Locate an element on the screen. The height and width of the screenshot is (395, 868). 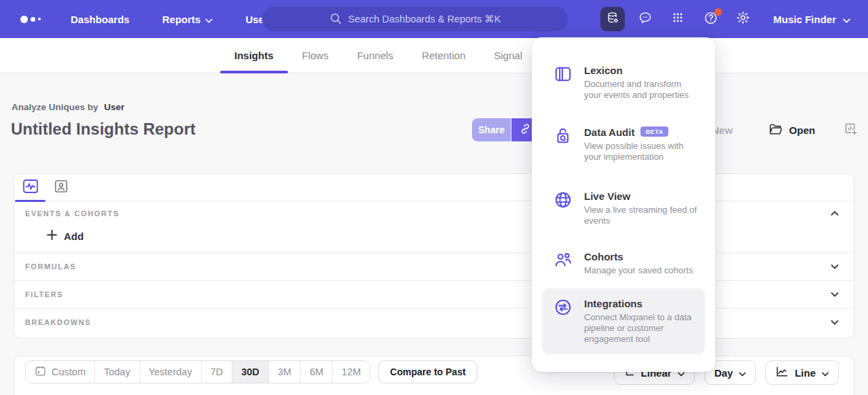
section-formulas: FORMULAS is located at coordinates (434, 267).